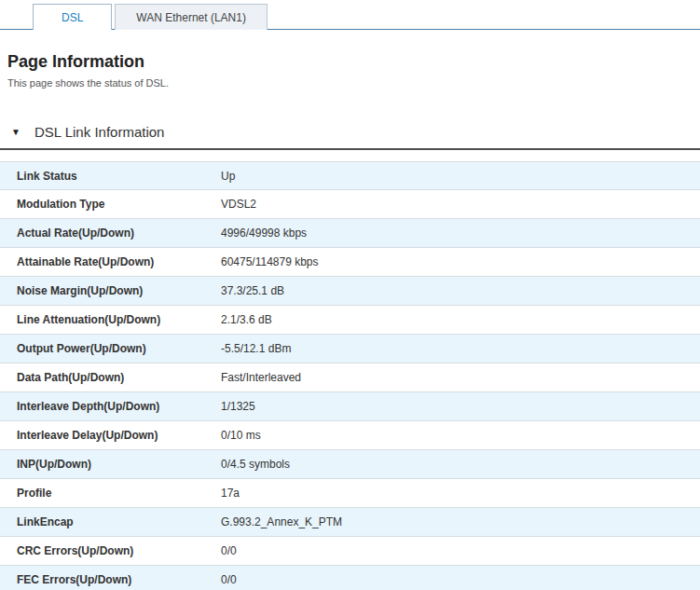 This screenshot has height=590, width=700. Describe the element at coordinates (350, 291) in the screenshot. I see `table-row: Noise Margin(Up/Down) 37.3/25.1 dB` at that location.